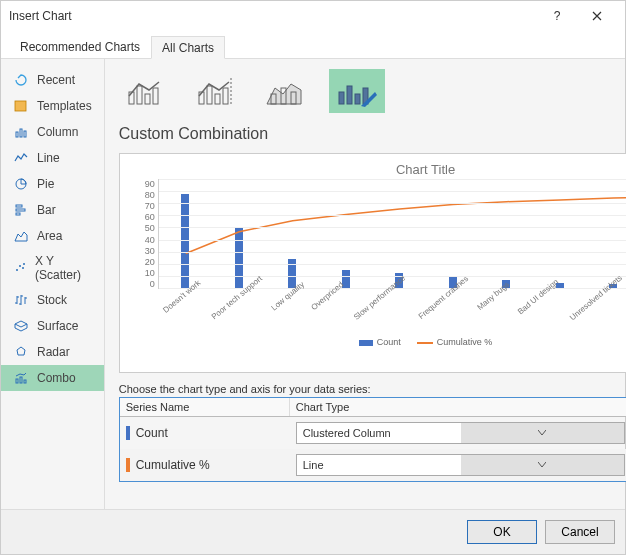 This screenshot has width=626, height=555. What do you see at coordinates (52, 236) in the screenshot?
I see `sidebar-item-area: Area` at bounding box center [52, 236].